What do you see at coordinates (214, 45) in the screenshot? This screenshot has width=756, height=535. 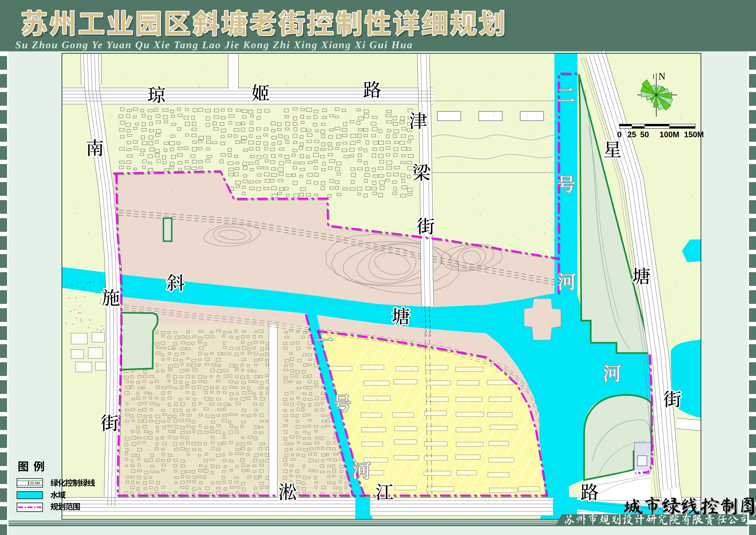 I see `svg-text:Su Zhou Gong Ye Yuan Qu: Su Zhou Gong Ye Yuan Qu Xie Tang Lao Jie…` at bounding box center [214, 45].